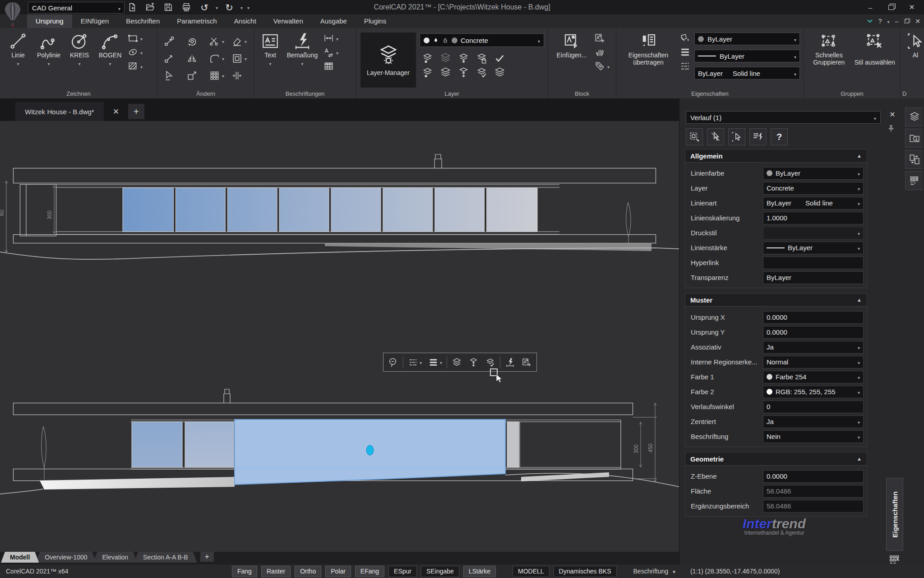  Describe the element at coordinates (813, 203) in the screenshot. I see `property-value-field: ByLayer Solid line` at that location.